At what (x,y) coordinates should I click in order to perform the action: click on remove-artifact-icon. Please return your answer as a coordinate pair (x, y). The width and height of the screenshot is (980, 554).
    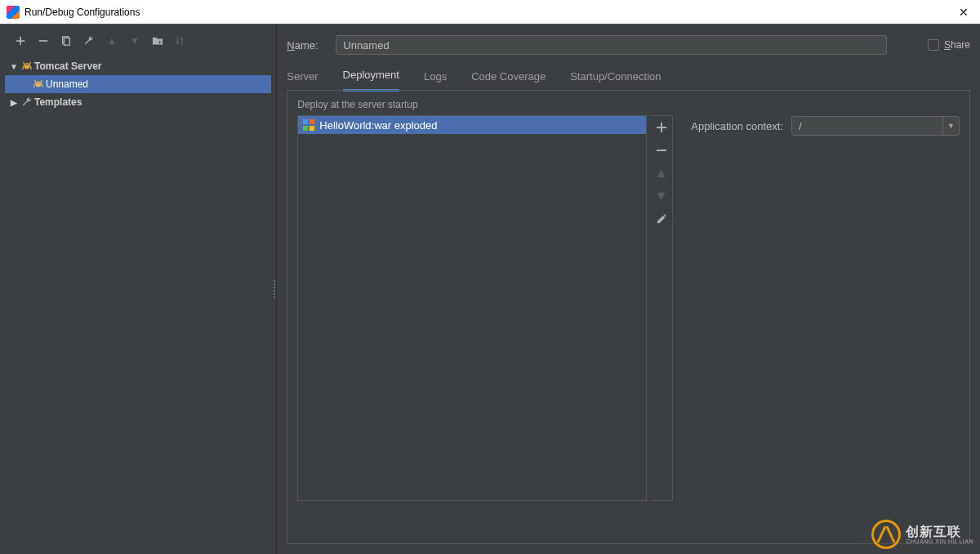
    Looking at the image, I should click on (662, 150).